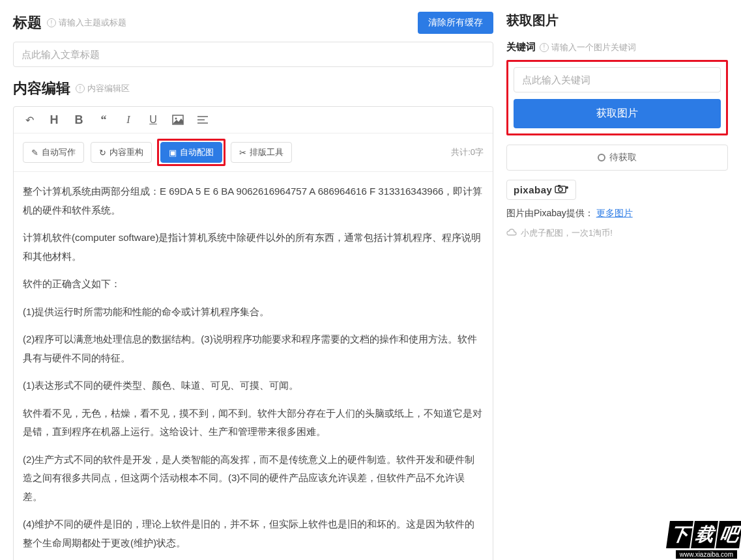  I want to click on title-hint: ! 请输入主题或标题, so click(87, 23).